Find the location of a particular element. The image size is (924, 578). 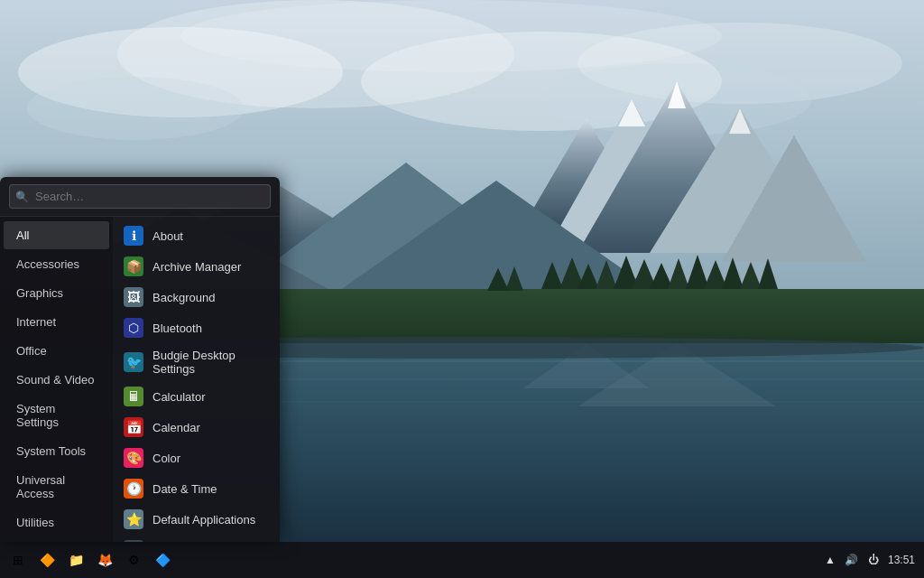

app-label: Background is located at coordinates (184, 298).